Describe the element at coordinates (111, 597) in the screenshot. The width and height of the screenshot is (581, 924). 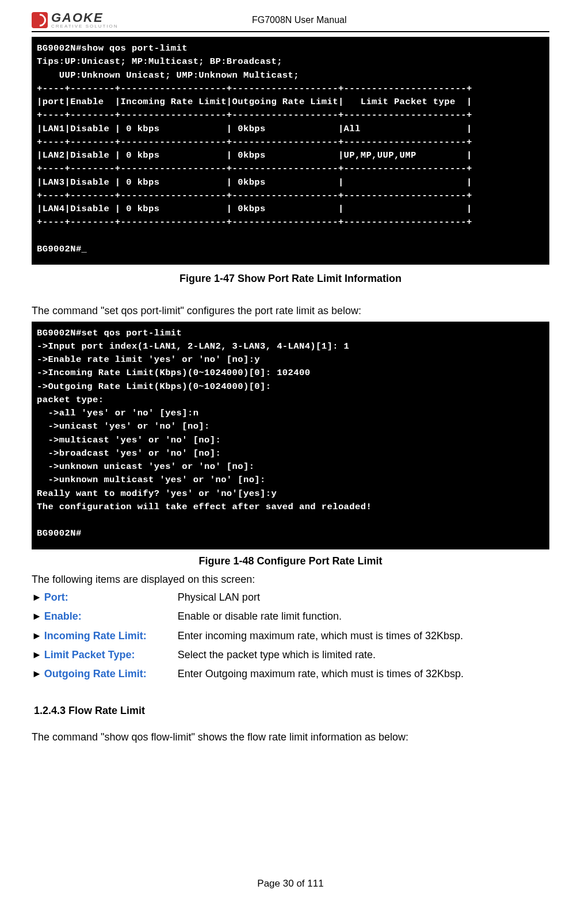
I see `param-label: Port:` at that location.